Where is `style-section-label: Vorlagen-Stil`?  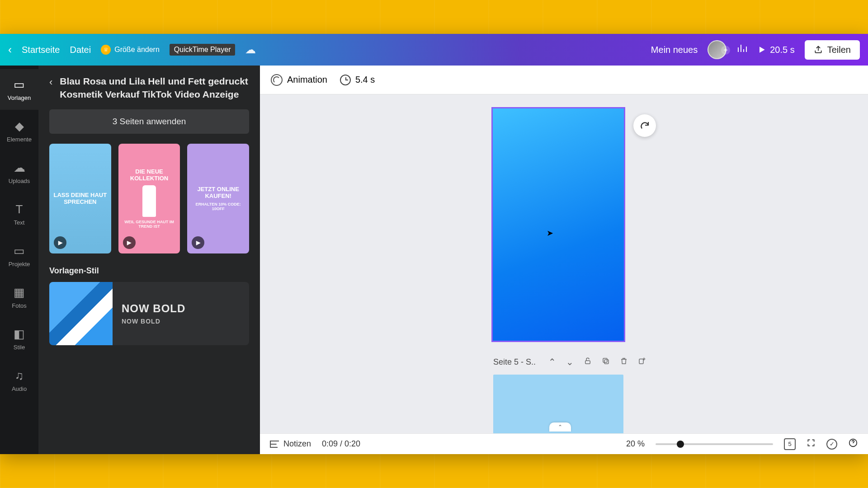 style-section-label: Vorlagen-Stil is located at coordinates (149, 271).